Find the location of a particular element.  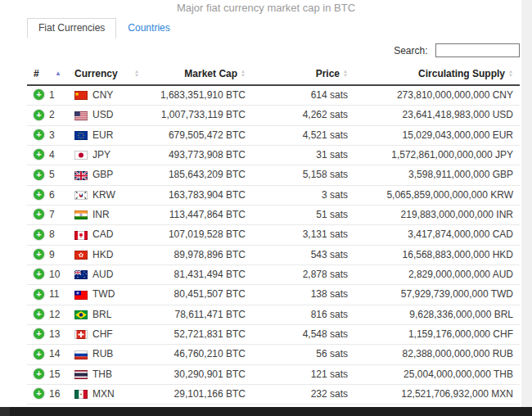

currency-cell: AUD is located at coordinates (106, 274).